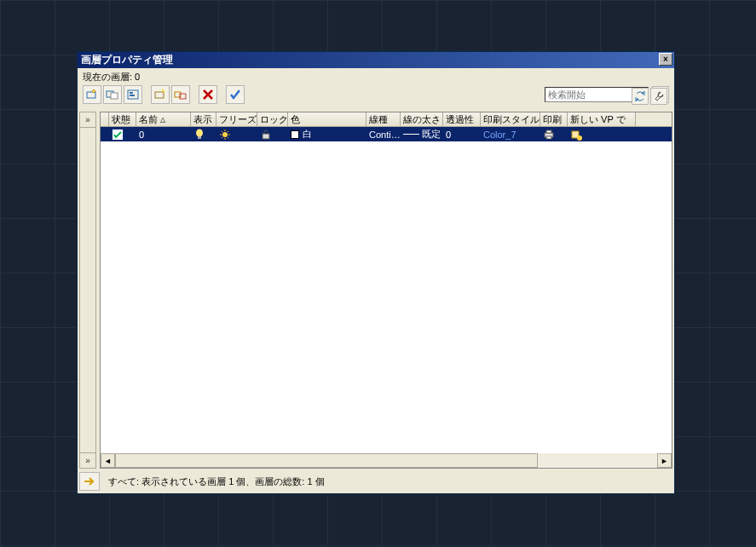 This screenshot has height=547, width=756. What do you see at coordinates (127, 60) in the screenshot?
I see `window-title: 画層プロパティ管理` at bounding box center [127, 60].